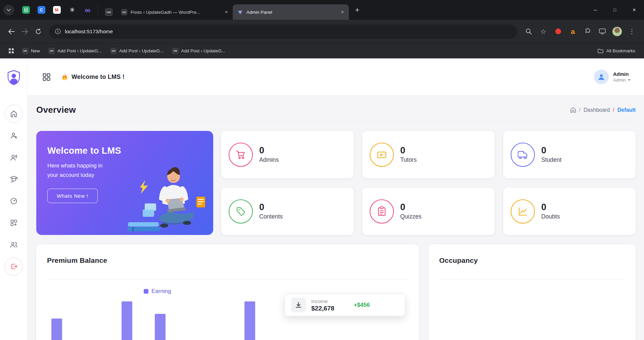 The height and width of the screenshot is (340, 644). What do you see at coordinates (11, 51) in the screenshot?
I see `apps-grid-icon` at bounding box center [11, 51].